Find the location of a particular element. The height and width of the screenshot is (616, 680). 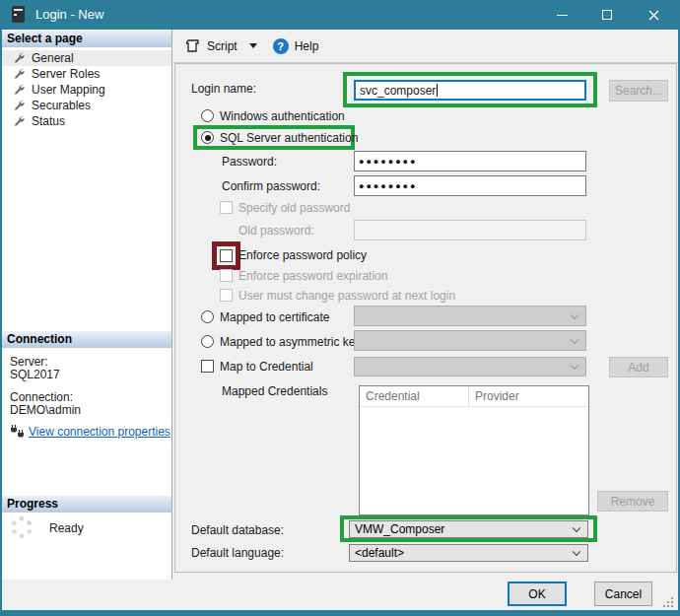

progress-header: Progress is located at coordinates (87, 505).